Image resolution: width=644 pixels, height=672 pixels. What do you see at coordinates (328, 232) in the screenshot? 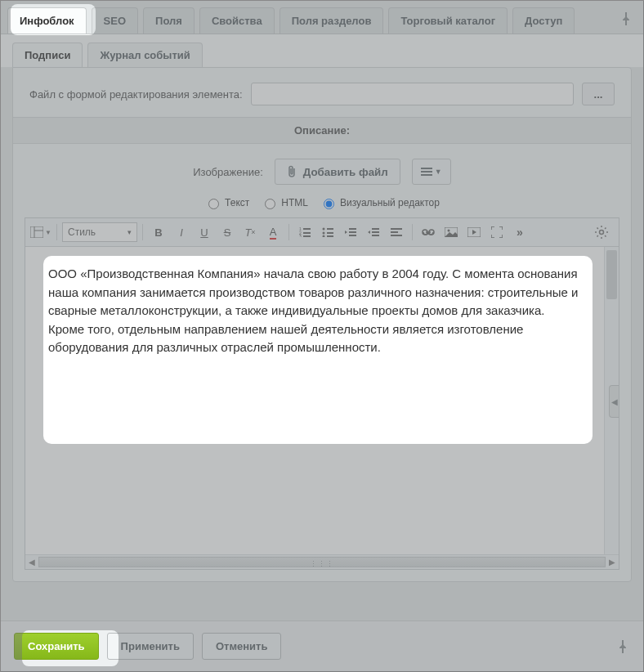
I see `unordered-list-icon` at bounding box center [328, 232].